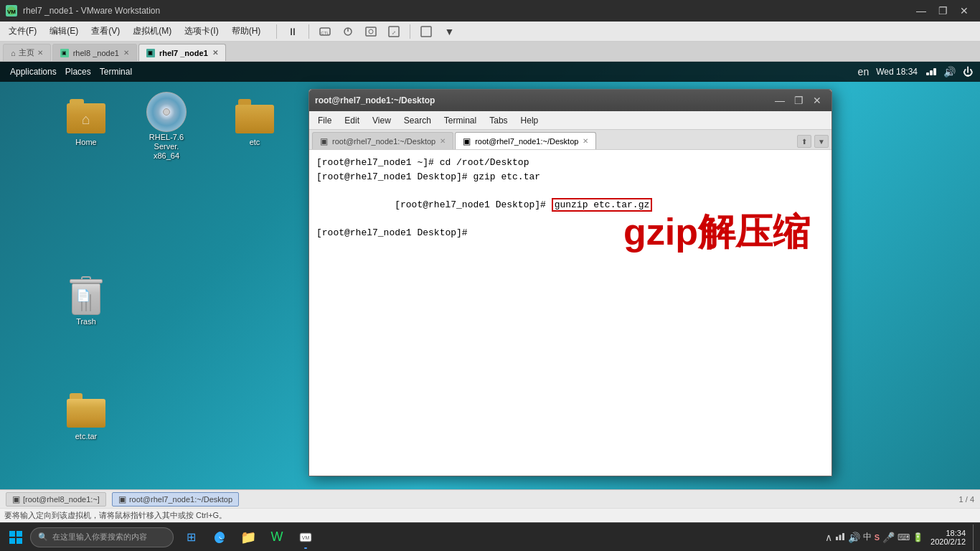 The image size is (980, 551). I want to click on term-menu-help: Help, so click(529, 121).